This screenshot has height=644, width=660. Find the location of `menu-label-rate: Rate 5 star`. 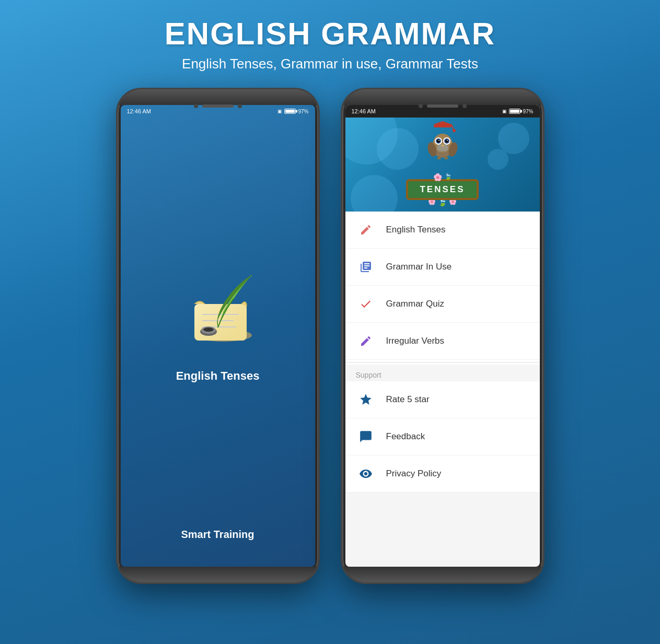

menu-label-rate: Rate 5 star is located at coordinates (408, 400).